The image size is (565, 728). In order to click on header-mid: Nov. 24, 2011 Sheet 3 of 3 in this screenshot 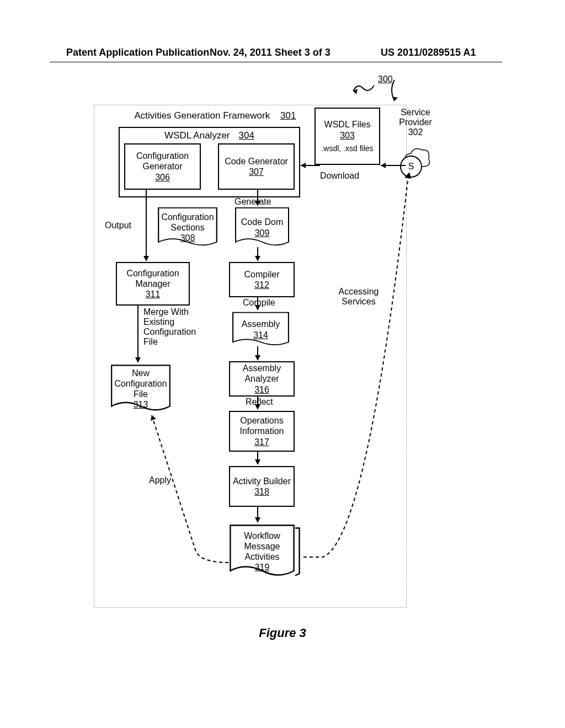, I will do `click(270, 53)`.